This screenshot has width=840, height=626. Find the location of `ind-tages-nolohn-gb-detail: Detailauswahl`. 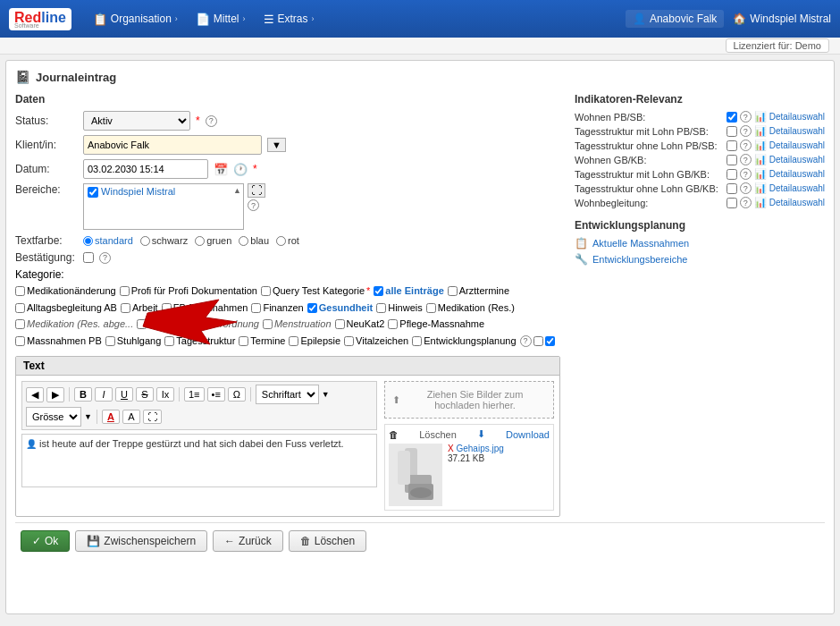

ind-tages-nolohn-gb-detail: Detailauswahl is located at coordinates (797, 188).